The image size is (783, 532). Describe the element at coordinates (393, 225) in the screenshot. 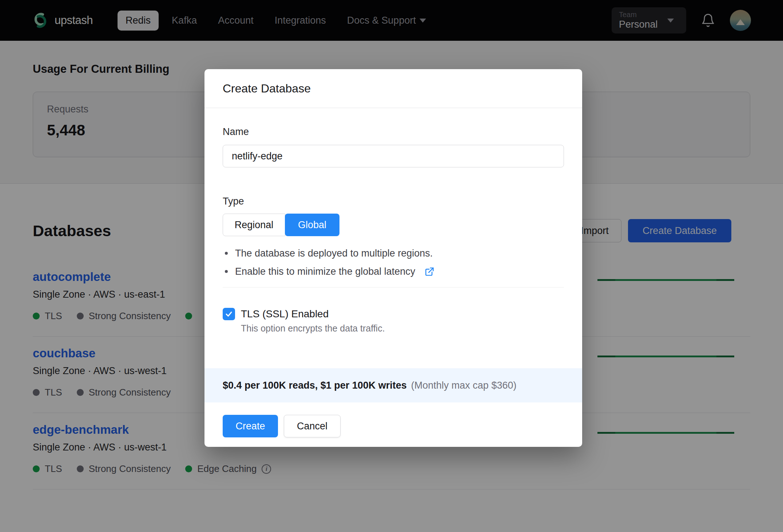

I see `type-segmented-control: RegionalGlobal` at that location.